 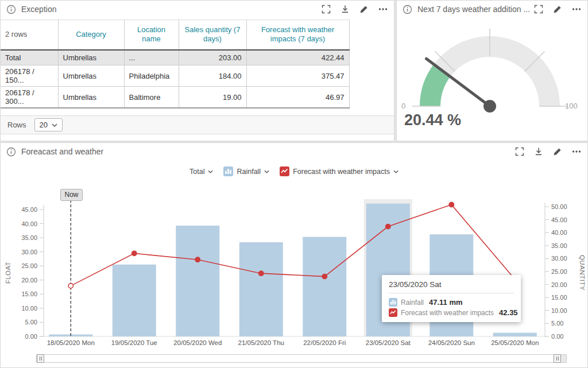 What do you see at coordinates (246, 171) in the screenshot?
I see `legend-item-rainfall: Rainfall` at bounding box center [246, 171].